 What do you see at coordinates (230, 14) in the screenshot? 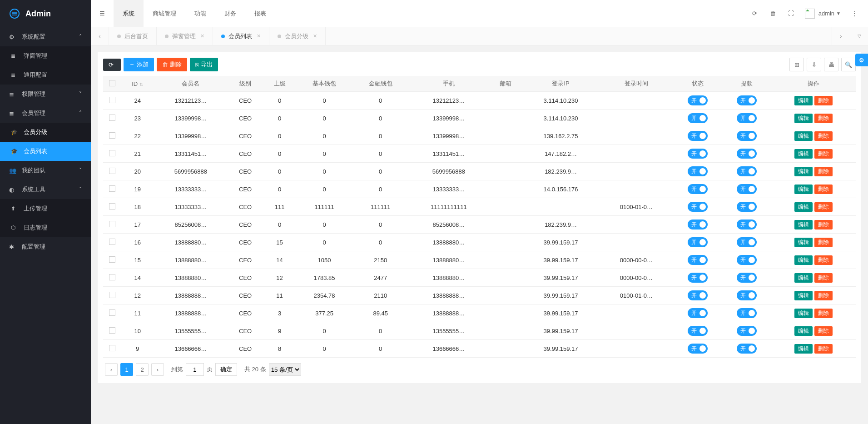
I see `topnav-item-3: 财务` at bounding box center [230, 14].